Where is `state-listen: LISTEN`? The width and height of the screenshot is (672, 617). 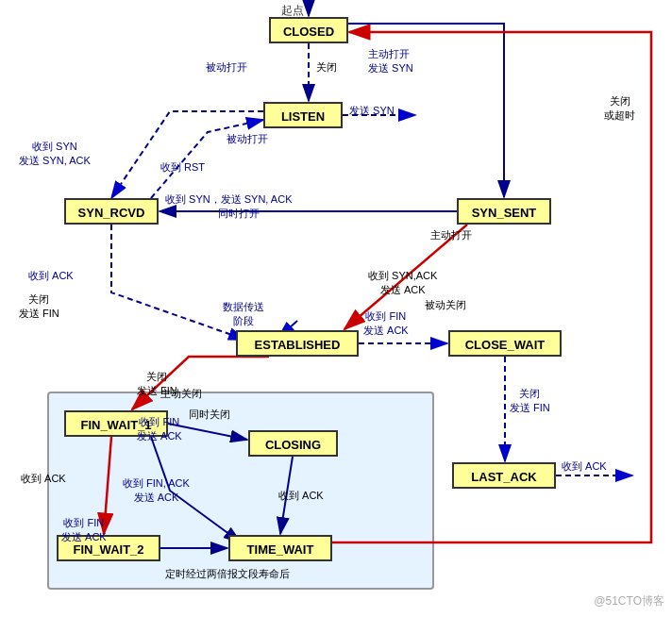
state-listen: LISTEN is located at coordinates (303, 115).